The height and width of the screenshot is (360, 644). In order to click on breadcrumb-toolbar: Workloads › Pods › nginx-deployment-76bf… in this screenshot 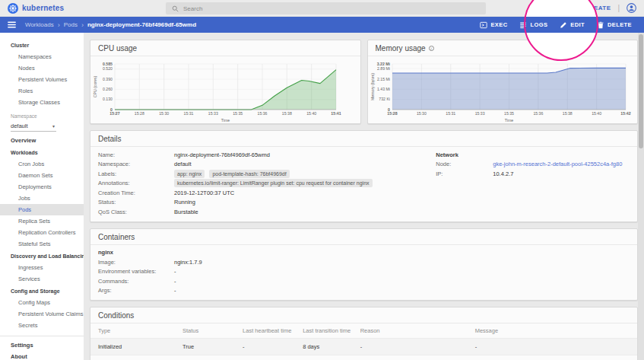, I will do `click(322, 24)`.